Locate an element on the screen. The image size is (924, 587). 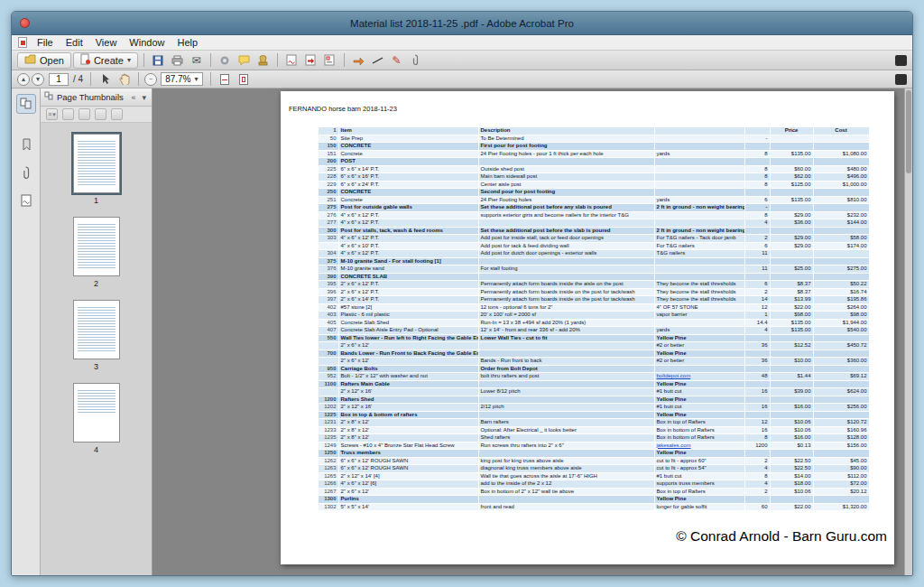
panel-header: Page Thumbnails « ▾ is located at coordinates (96, 98).